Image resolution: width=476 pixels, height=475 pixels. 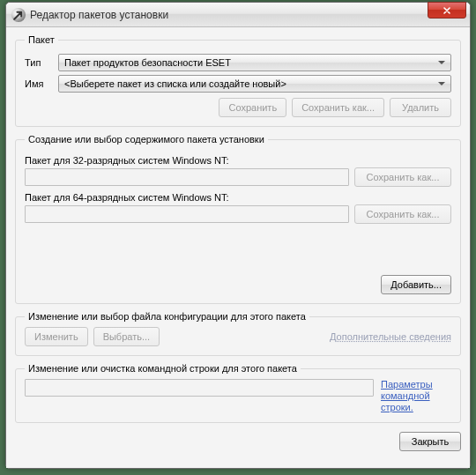 What do you see at coordinates (199, 388) in the screenshot?
I see `cmdline-input` at bounding box center [199, 388].